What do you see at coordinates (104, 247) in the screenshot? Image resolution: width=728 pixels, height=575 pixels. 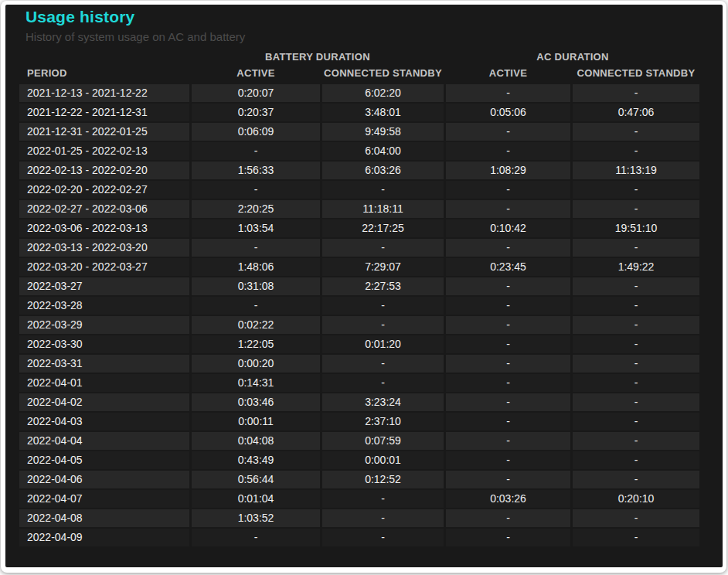 I see `period-cell: 2022-03-13 - 2022-03-20` at bounding box center [104, 247].